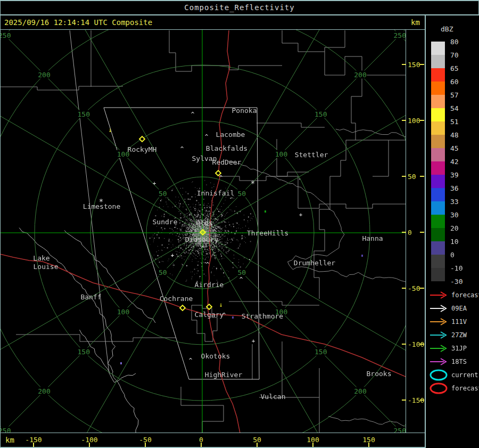 This screenshot has height=448, width=479. I want to click on dbz-scale-value: 65, so click(455, 68).